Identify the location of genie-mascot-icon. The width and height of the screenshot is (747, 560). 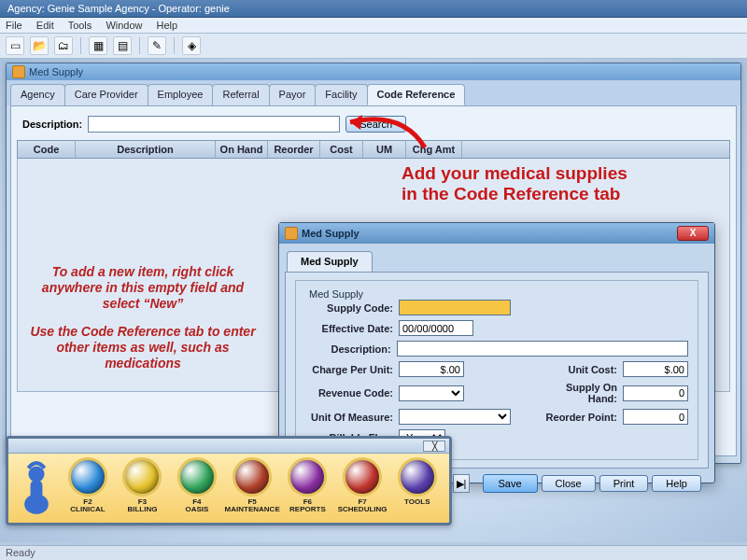
(37, 488).